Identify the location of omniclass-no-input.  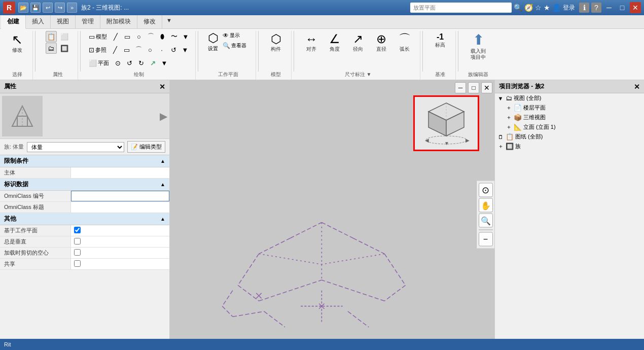
(120, 196).